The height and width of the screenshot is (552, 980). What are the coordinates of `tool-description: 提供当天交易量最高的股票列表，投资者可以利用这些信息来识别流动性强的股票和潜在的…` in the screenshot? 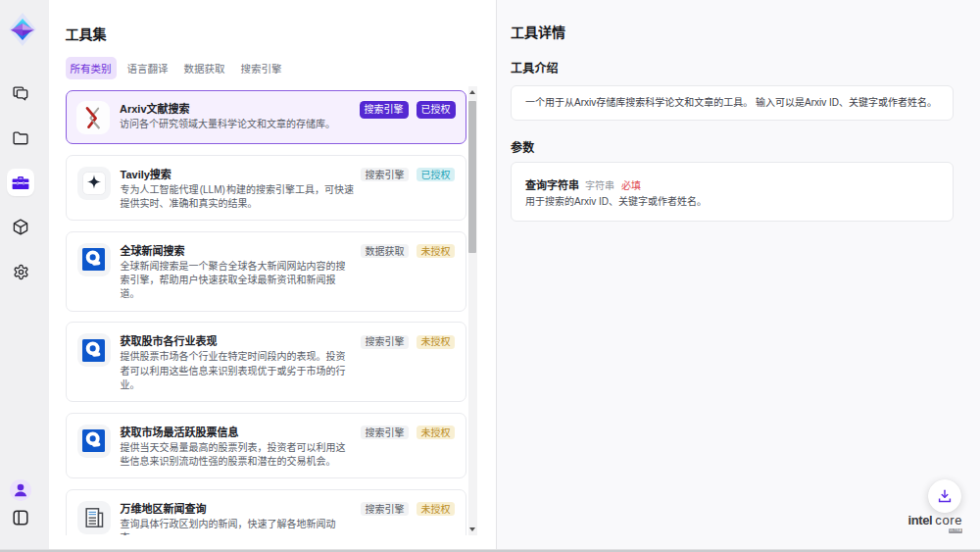 It's located at (237, 455).